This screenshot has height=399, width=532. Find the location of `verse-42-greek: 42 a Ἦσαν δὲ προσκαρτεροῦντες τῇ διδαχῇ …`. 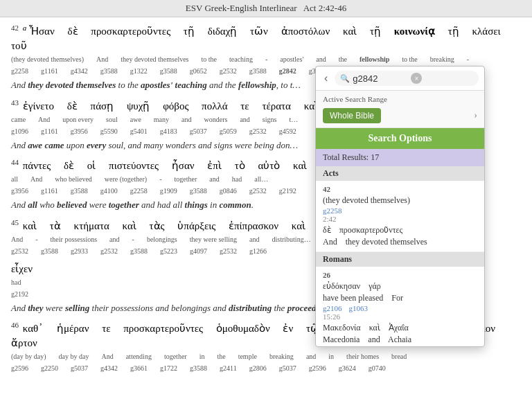

verse-42-greek: 42 a Ἦσαν δὲ προσκαρτεροῦντες τῇ διδαχῇ … is located at coordinates (266, 38).